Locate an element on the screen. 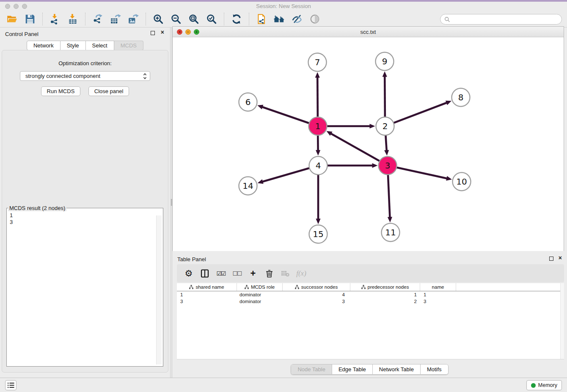 Image resolution: width=567 pixels, height=392 pixels. grayscale-eye-icon is located at coordinates (315, 19).